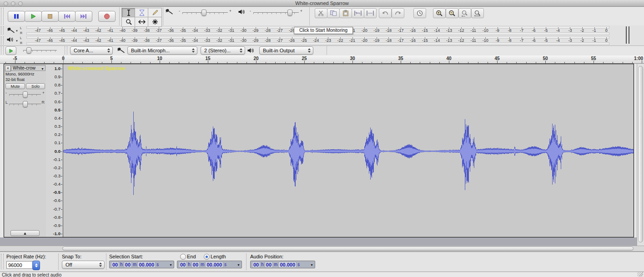  What do you see at coordinates (11, 51) in the screenshot?
I see `play-at-speed-button` at bounding box center [11, 51].